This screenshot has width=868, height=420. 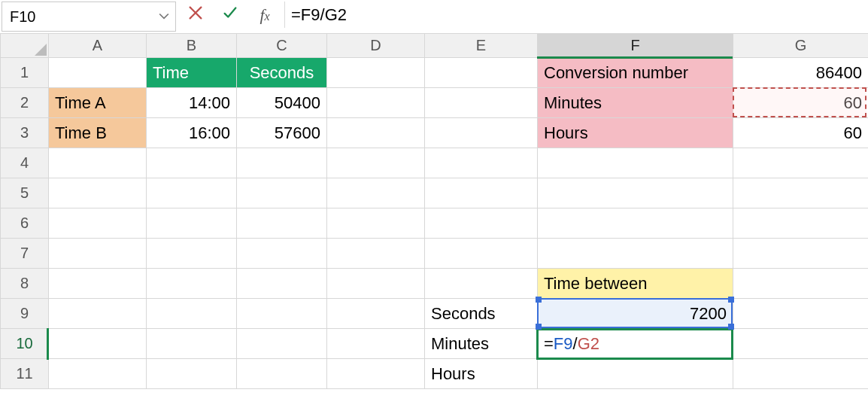 I want to click on row-header: 6, so click(x=25, y=224).